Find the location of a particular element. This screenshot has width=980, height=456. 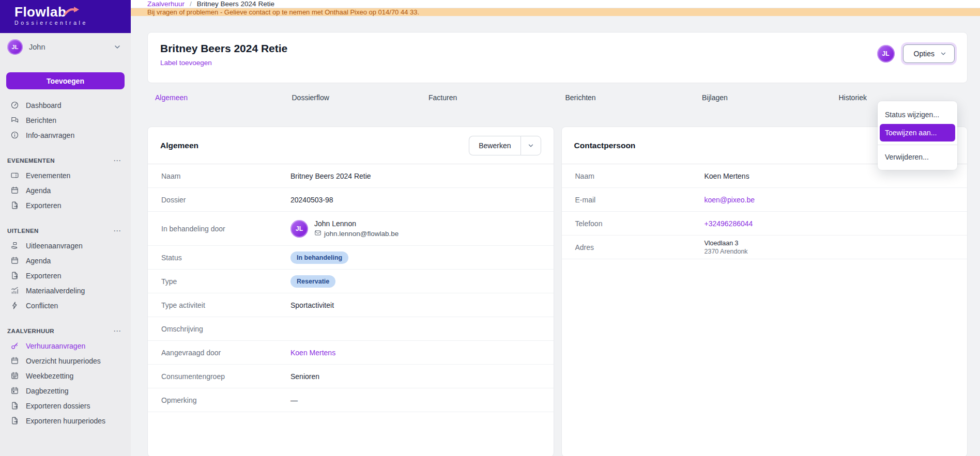

link-koen-pixeo-be: koen@pixeo.be is located at coordinates (730, 200).